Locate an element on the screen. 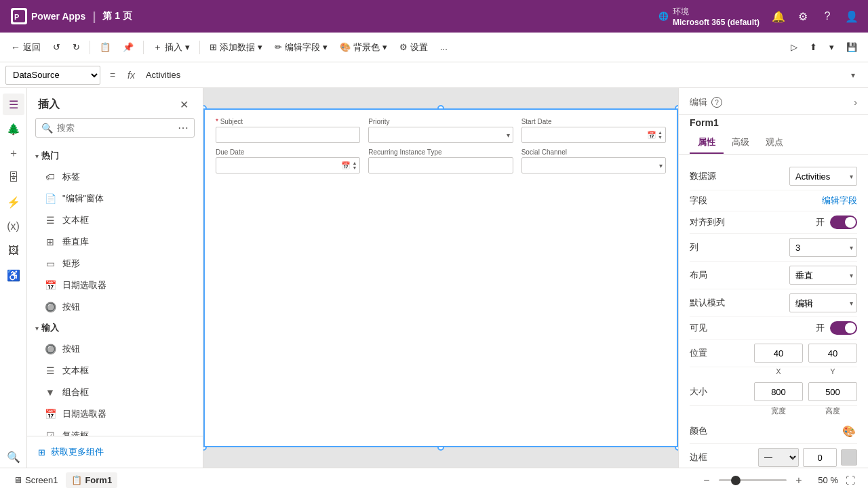 The image size is (868, 492). textbox-input-icon: ☰ is located at coordinates (50, 371).